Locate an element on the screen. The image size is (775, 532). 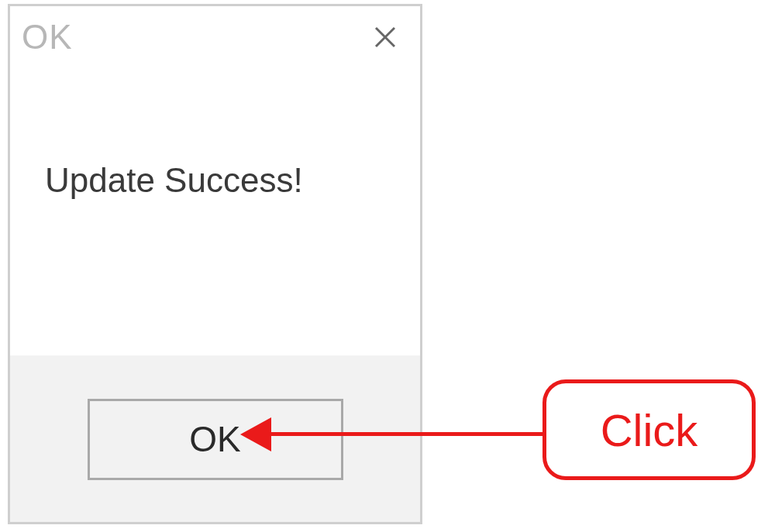
annotation-label: Click is located at coordinates (649, 431).